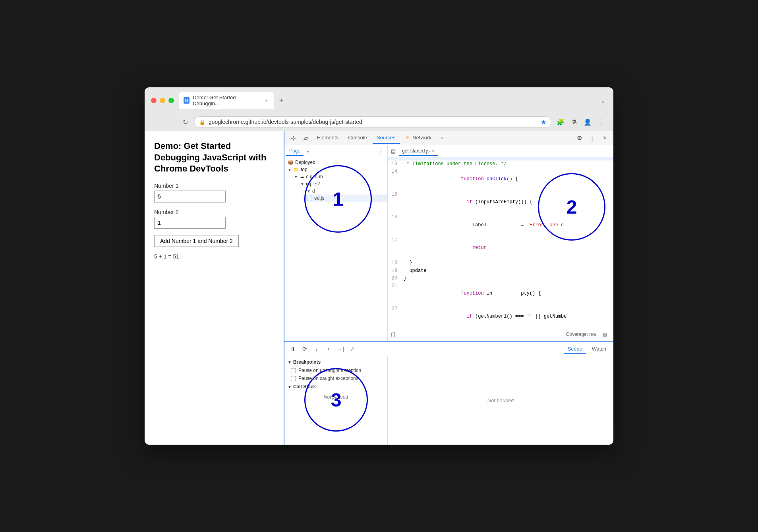 This screenshot has width=758, height=532. What do you see at coordinates (605, 138) in the screenshot?
I see `devtools-close-button: ×` at bounding box center [605, 138].